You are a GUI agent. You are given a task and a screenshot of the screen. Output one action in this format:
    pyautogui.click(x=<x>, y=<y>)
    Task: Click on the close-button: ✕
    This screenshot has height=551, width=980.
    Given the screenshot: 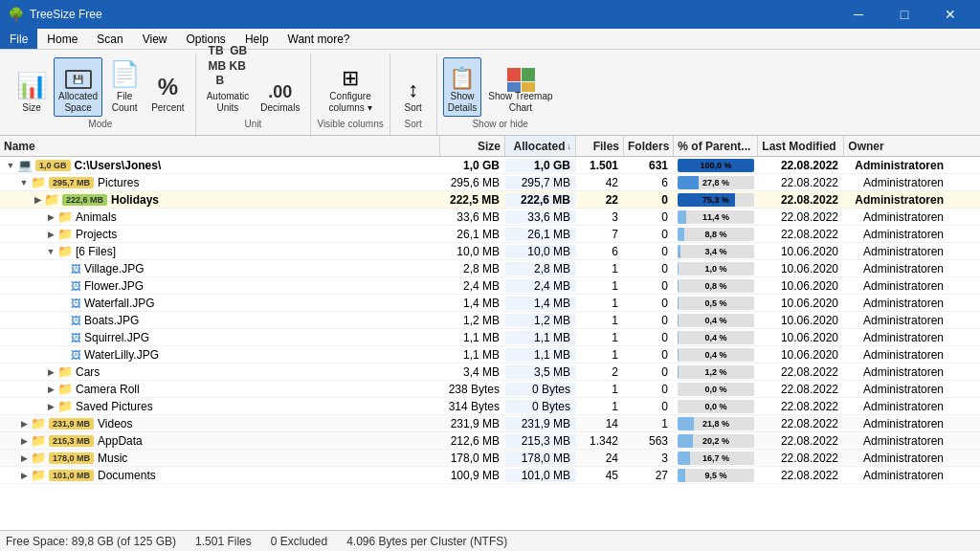 What is the action you would take?
    pyautogui.click(x=950, y=14)
    